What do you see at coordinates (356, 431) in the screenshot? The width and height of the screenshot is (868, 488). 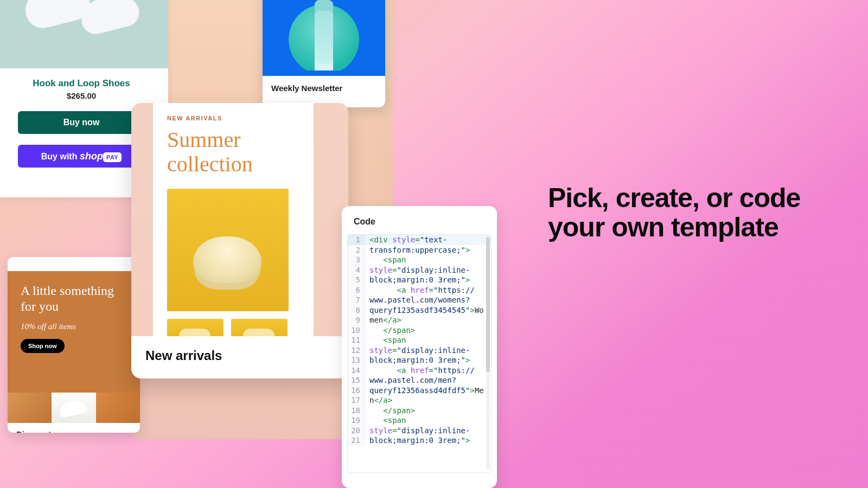 I see `line-number: 20` at bounding box center [356, 431].